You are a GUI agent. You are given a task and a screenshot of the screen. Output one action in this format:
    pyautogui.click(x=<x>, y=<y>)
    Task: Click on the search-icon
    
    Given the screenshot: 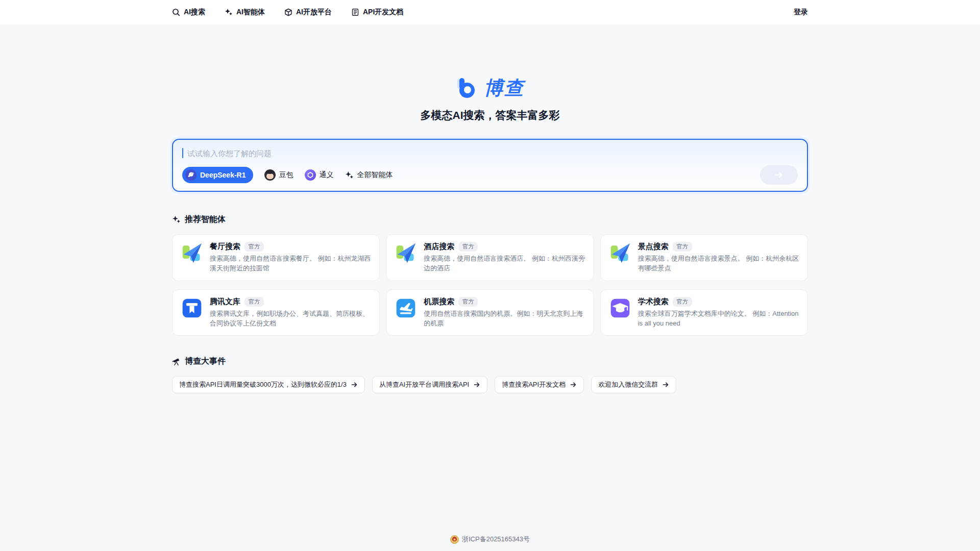 What is the action you would take?
    pyautogui.click(x=176, y=12)
    